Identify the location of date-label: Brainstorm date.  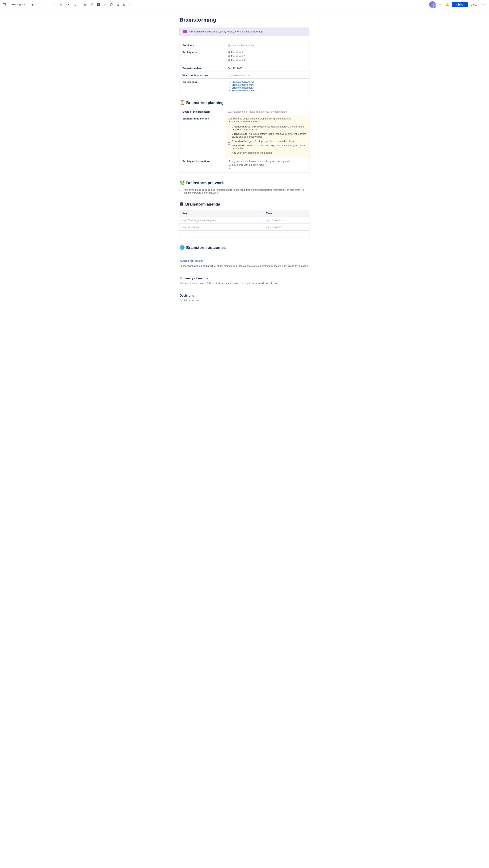
(202, 68).